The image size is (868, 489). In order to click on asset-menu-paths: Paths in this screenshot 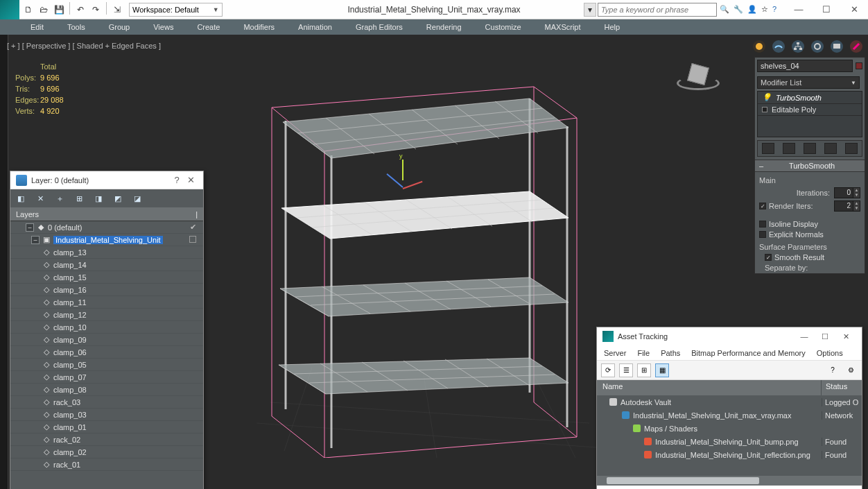, I will do `click(670, 353)`.